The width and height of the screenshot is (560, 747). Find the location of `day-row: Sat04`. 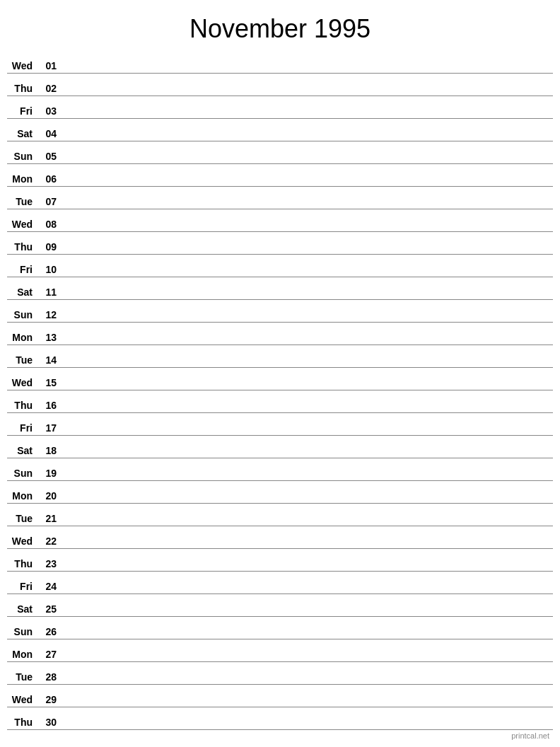

day-row: Sat04 is located at coordinates (280, 130).